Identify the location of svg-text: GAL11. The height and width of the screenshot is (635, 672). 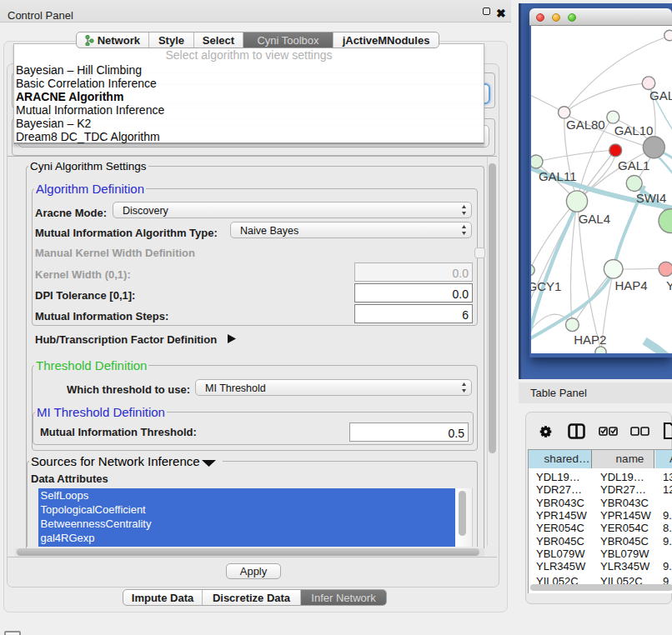
(558, 177).